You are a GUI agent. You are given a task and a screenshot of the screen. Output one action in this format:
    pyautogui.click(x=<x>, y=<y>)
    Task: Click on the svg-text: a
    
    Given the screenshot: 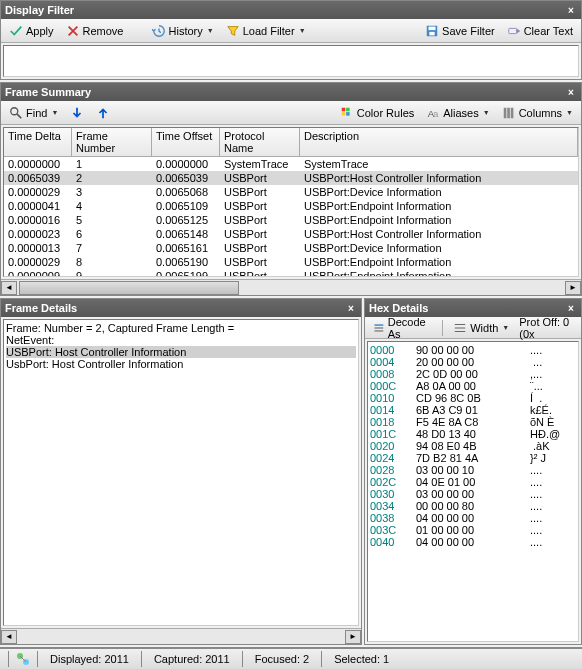 What is the action you would take?
    pyautogui.click(x=436, y=112)
    